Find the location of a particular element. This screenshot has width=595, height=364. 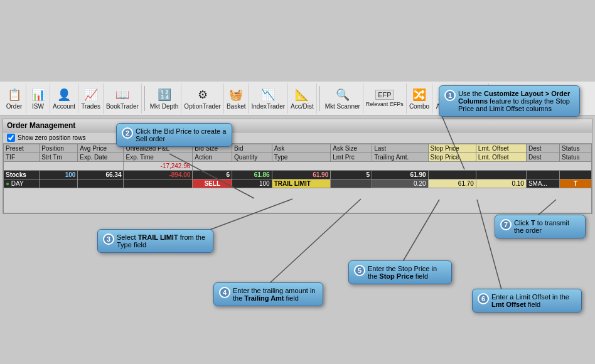

callout-2-number: 2 is located at coordinates (127, 133).